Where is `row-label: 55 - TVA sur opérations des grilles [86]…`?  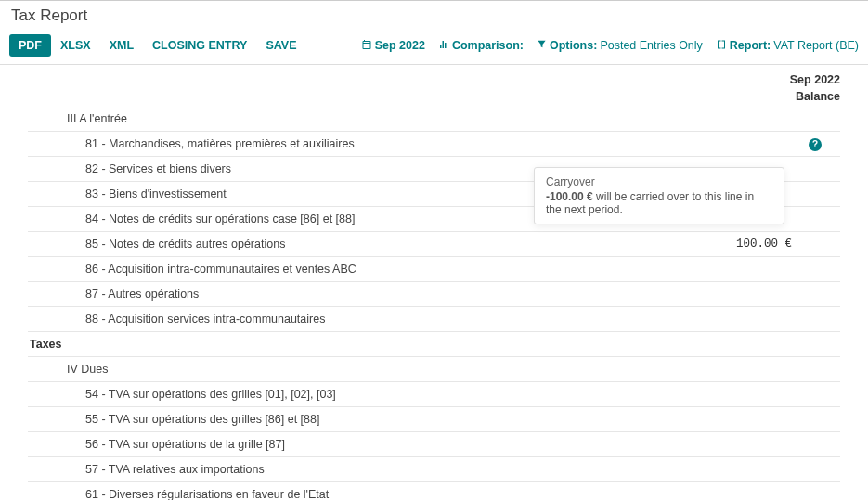 row-label: 55 - TVA sur opérations des grilles [86]… is located at coordinates (360, 419).